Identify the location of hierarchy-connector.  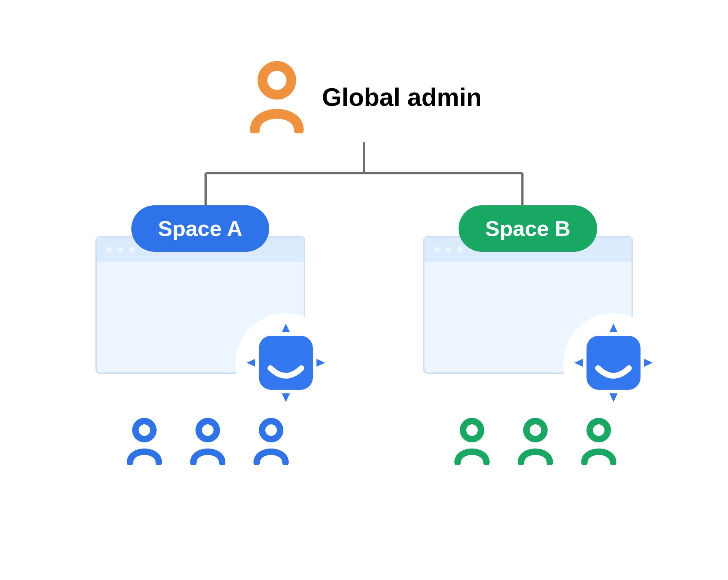
(364, 175).